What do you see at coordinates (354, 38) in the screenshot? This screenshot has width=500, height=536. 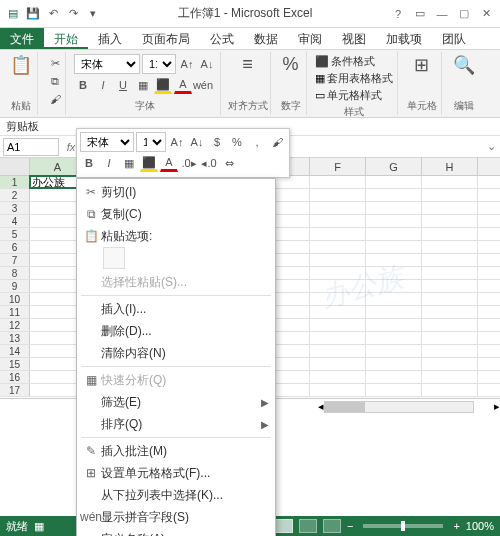 I see `tab-view: 视图` at bounding box center [354, 38].